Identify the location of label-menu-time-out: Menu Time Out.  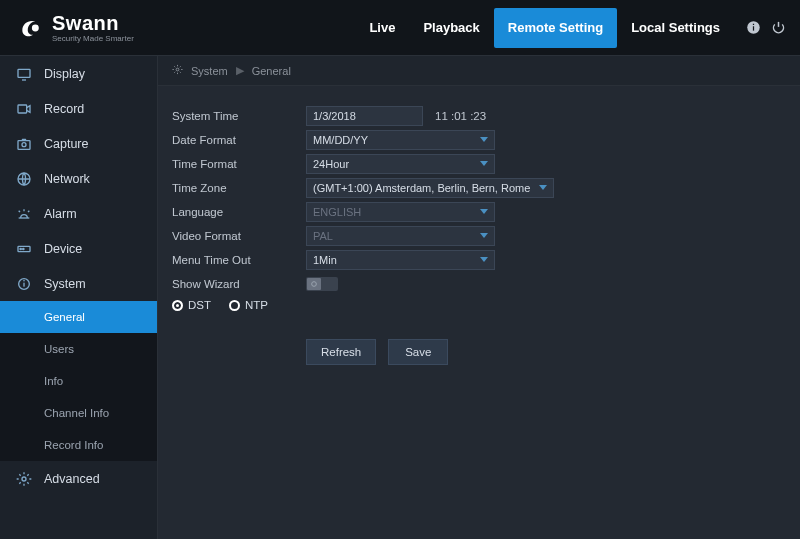
(239, 260).